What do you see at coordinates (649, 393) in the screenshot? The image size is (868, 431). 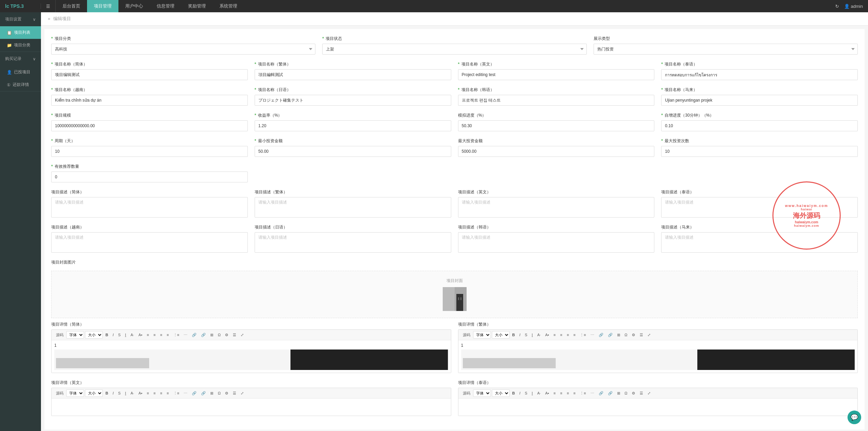 I see `fullscreen-btn-thai: ⤢` at bounding box center [649, 393].